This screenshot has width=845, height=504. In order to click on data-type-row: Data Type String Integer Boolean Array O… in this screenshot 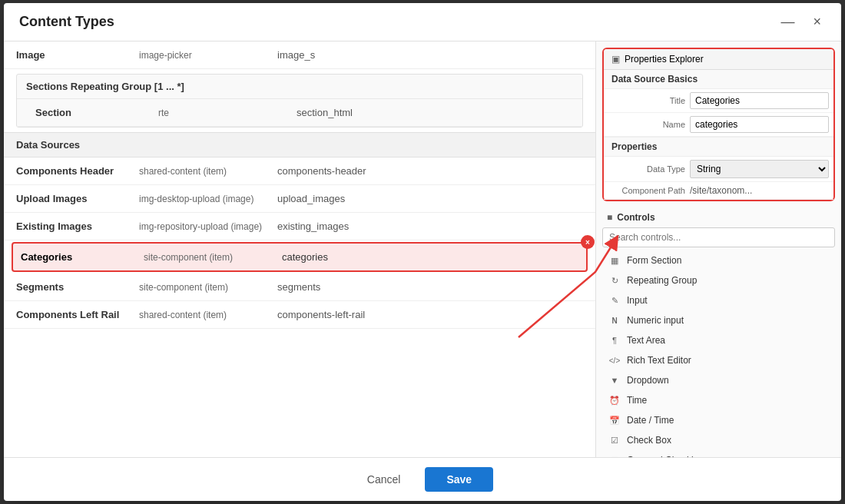, I will do `click(719, 169)`.